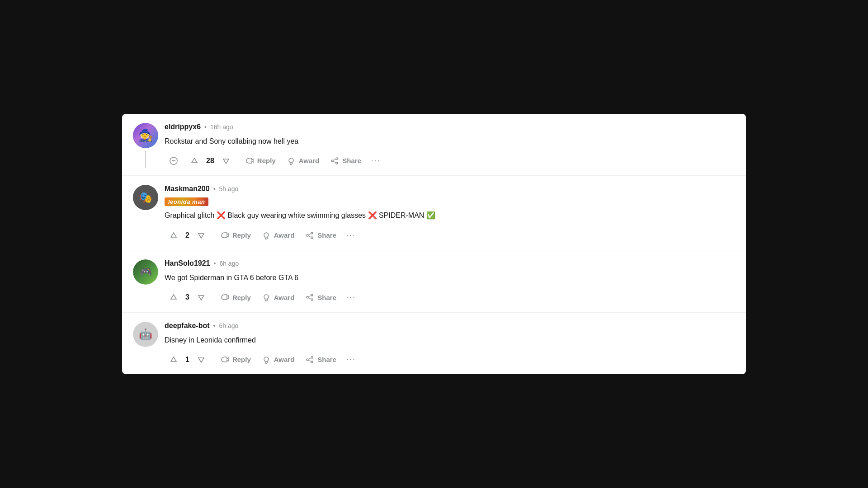 This screenshot has height=488, width=868. Describe the element at coordinates (450, 145) in the screenshot. I see `comment-body: eldrippyx6 • 16h ago Rockstar and Sony c…` at that location.